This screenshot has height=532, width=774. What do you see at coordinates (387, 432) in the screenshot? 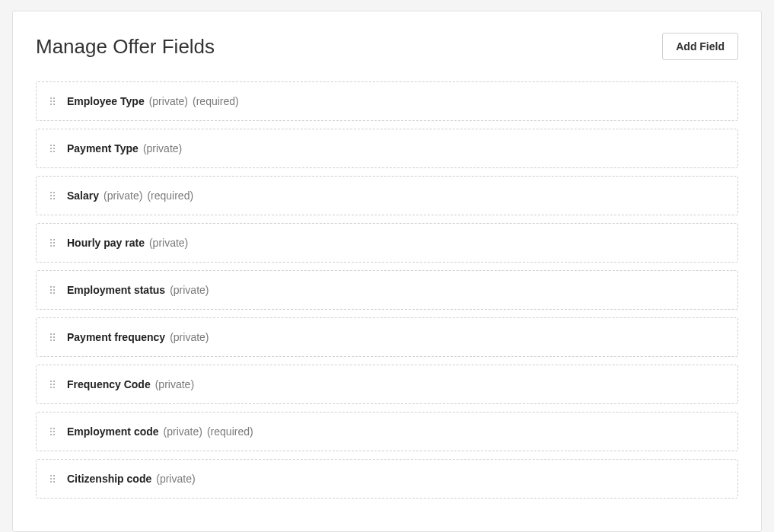
I see `field-row: Employment code(private)(required)` at bounding box center [387, 432].